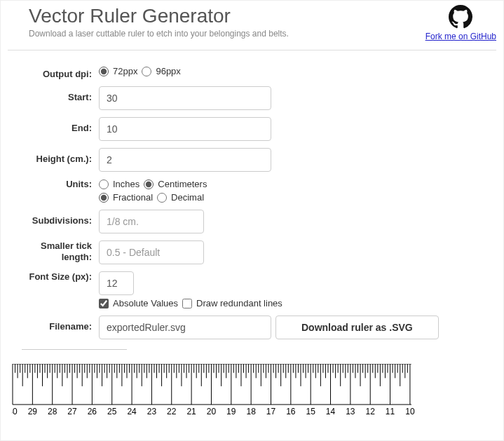 This screenshot has width=504, height=441. I want to click on svg-text: 22, so click(172, 412).